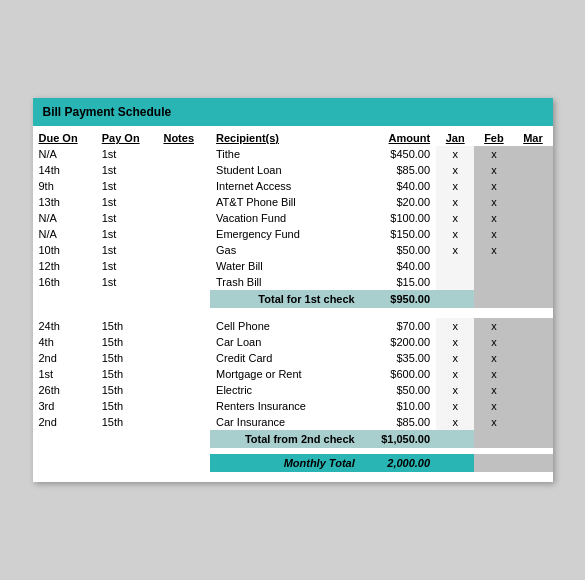 The image size is (585, 580). I want to click on recipient-cell: Credit Card, so click(286, 358).